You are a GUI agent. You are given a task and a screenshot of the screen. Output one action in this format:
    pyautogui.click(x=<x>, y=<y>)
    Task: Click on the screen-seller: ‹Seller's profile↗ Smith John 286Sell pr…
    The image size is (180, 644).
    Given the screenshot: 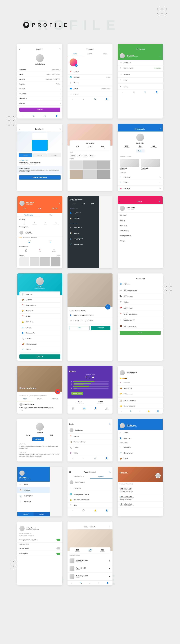 What is the action you would take?
    pyautogui.click(x=140, y=158)
    